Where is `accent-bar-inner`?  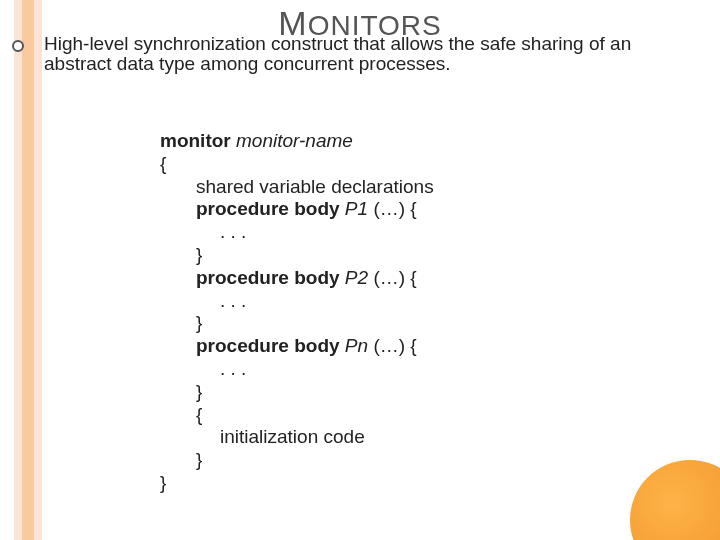
accent-bar-inner is located at coordinates (28, 270).